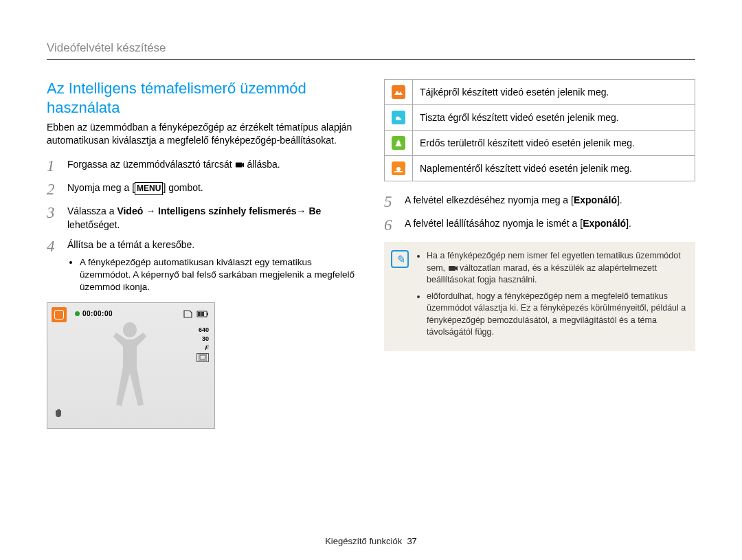  I want to click on step-5: 5 A felvétel elkezdéséhez nyomja meg a […, so click(540, 202).